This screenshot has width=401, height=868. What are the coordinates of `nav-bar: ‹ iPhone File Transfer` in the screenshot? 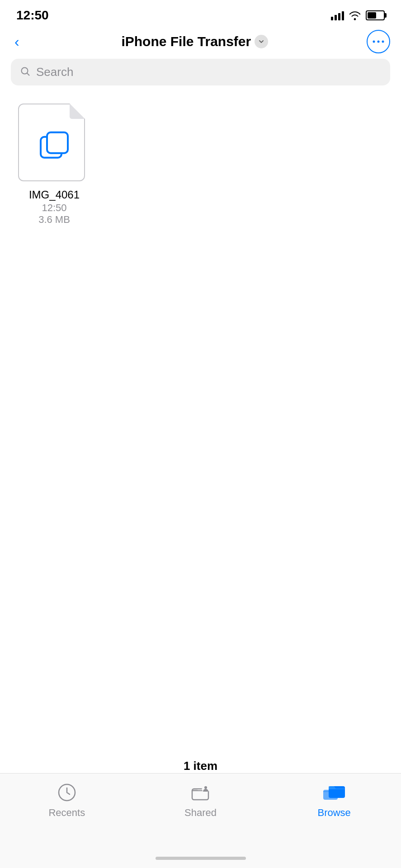 It's located at (201, 43).